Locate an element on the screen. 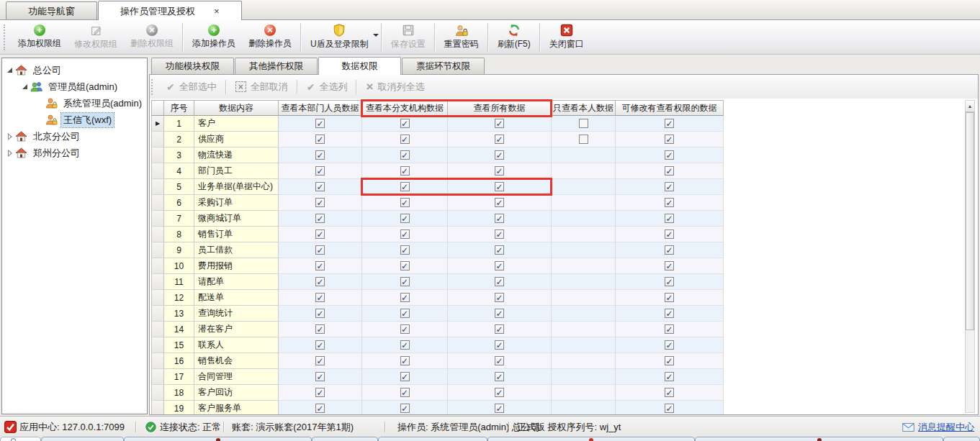 This screenshot has height=441, width=980. tree-item-zhengzhou-branch: 郑州分公司 is located at coordinates (75, 153).